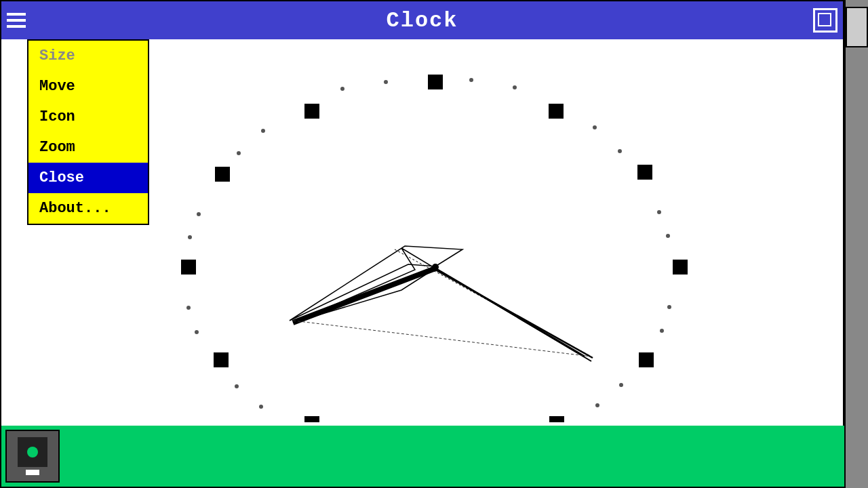  I want to click on menu-item-zoom: Zoom, so click(88, 148).